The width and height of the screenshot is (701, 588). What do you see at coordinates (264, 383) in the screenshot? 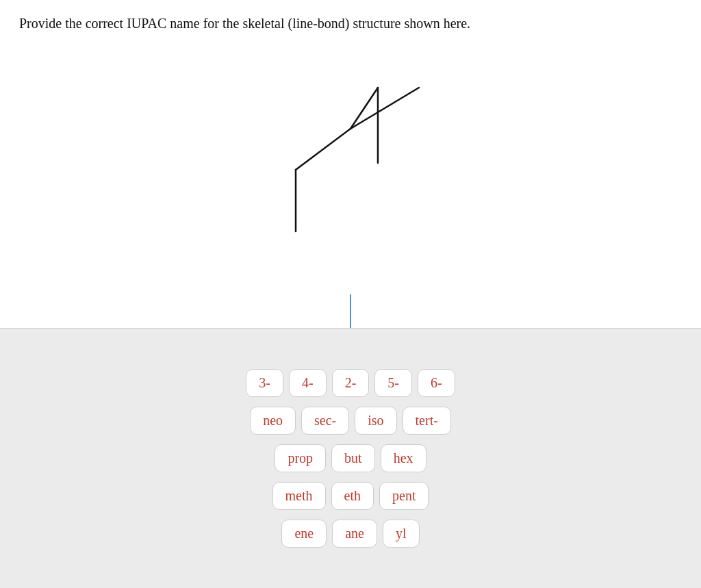
I see `btn-3: 3-` at bounding box center [264, 383].